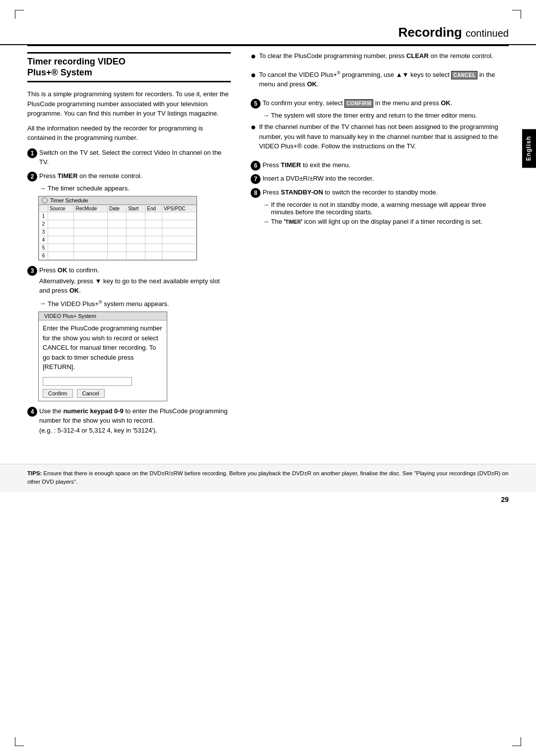 The width and height of the screenshot is (536, 756). I want to click on col-source: Source, so click(61, 209).